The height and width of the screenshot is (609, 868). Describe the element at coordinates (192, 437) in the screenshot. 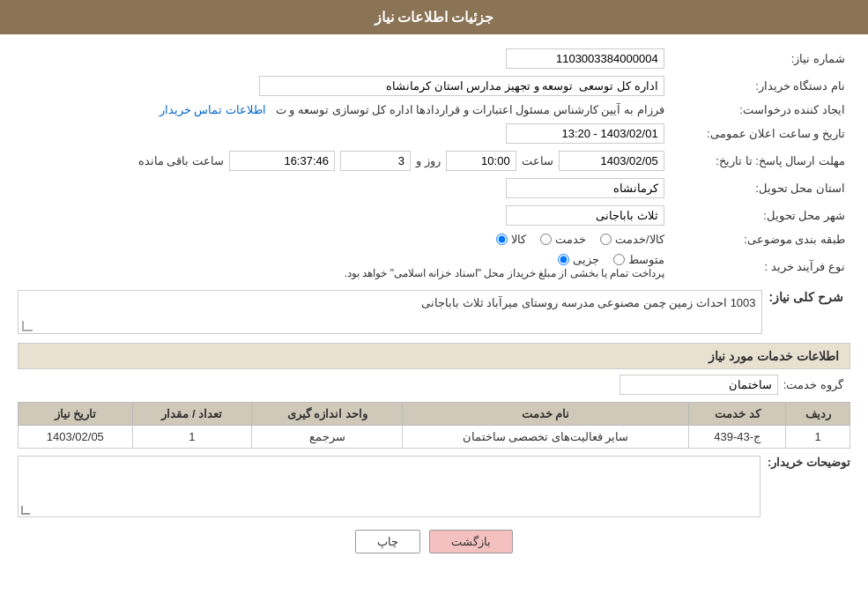

I see `cell-quantity: 1` at that location.